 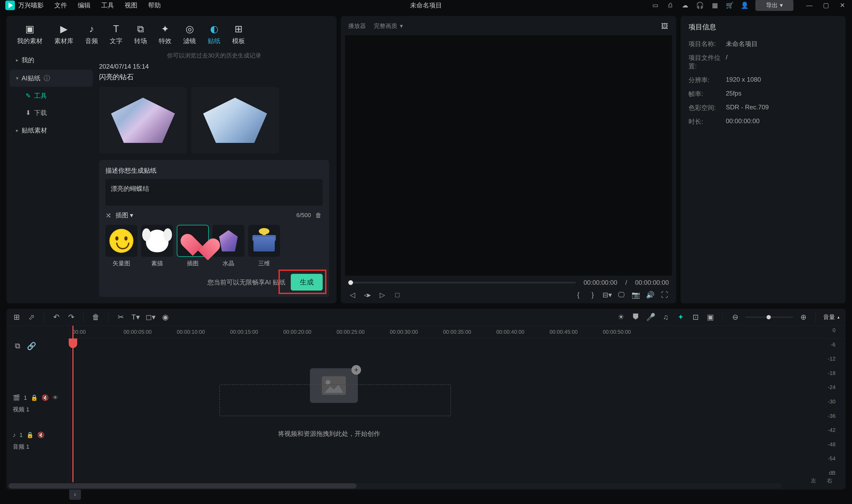 What do you see at coordinates (351, 283) in the screenshot?
I see `scrub-handle` at bounding box center [351, 283].